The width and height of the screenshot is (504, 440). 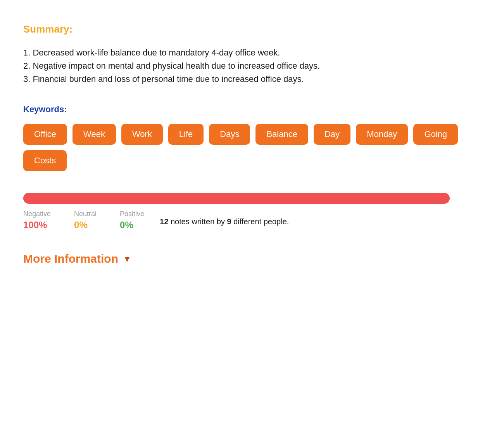 What do you see at coordinates (37, 214) in the screenshot?
I see `negative-label: Negative` at bounding box center [37, 214].